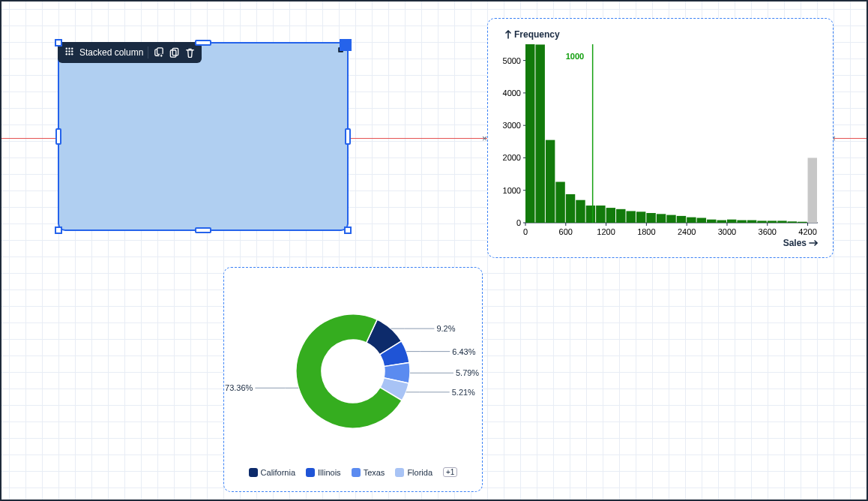  Describe the element at coordinates (369, 472) in the screenshot. I see `legend-item: Texas` at that location.